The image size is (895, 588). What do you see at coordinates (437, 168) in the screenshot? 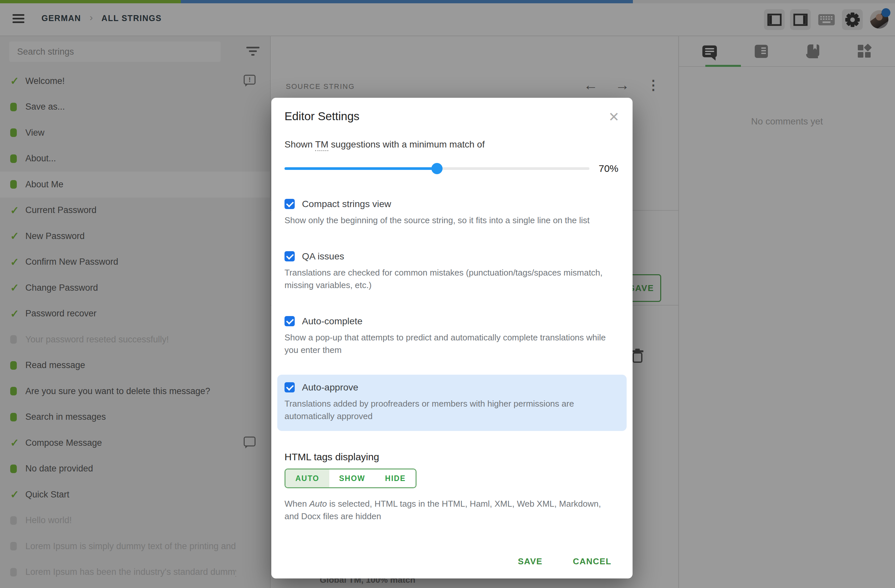
I see `slider-thumb` at bounding box center [437, 168].